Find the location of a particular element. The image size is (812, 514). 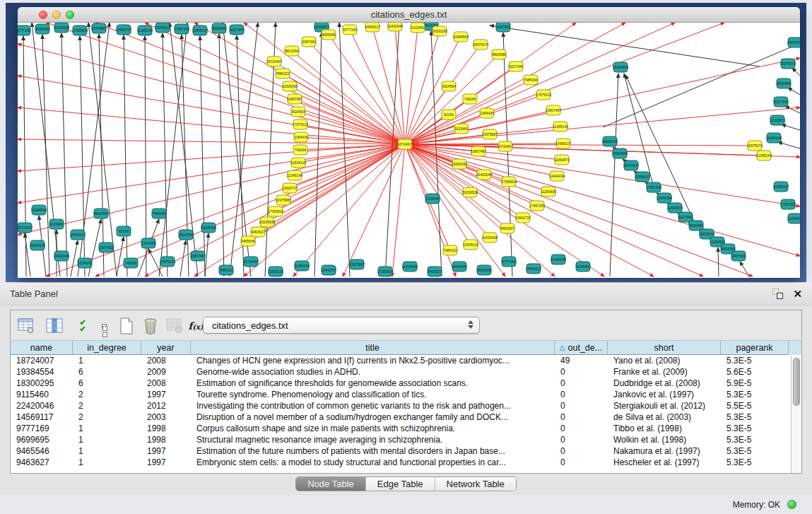

cell-short: Dudbridge et al. (2008) is located at coordinates (664, 383).